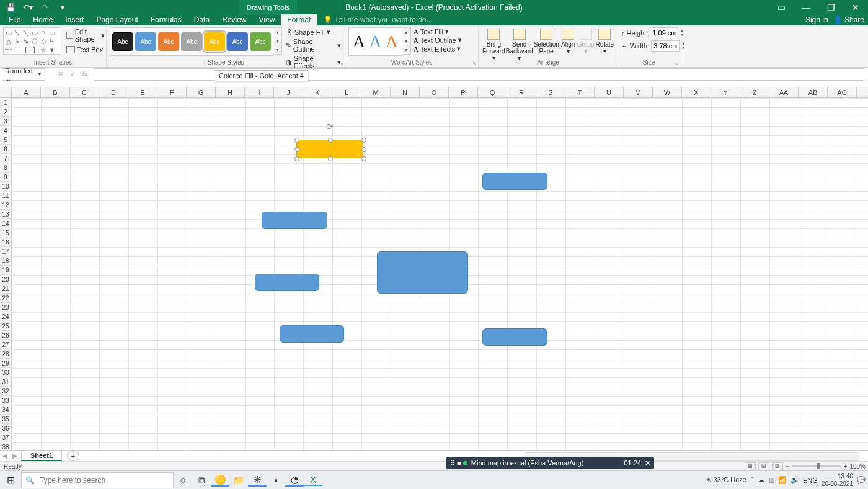 This screenshot has height=489, width=868. I want to click on sheet-nav-prev: ◀, so click(5, 455).